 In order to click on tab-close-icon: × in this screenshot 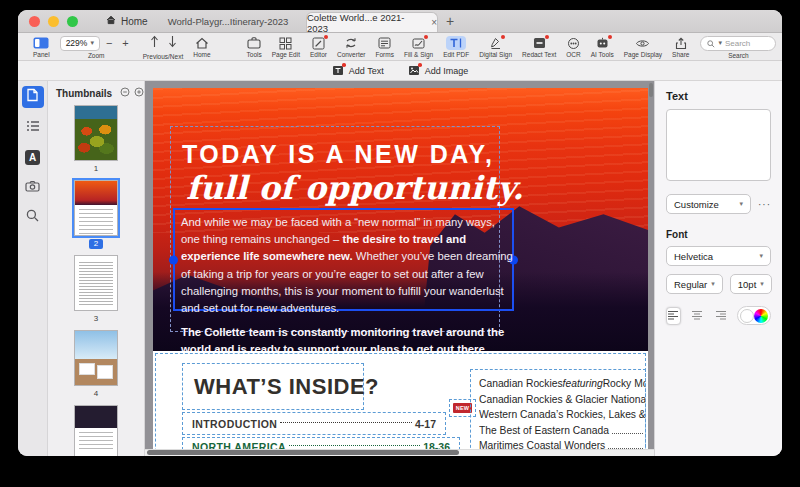, I will do `click(434, 22)`.